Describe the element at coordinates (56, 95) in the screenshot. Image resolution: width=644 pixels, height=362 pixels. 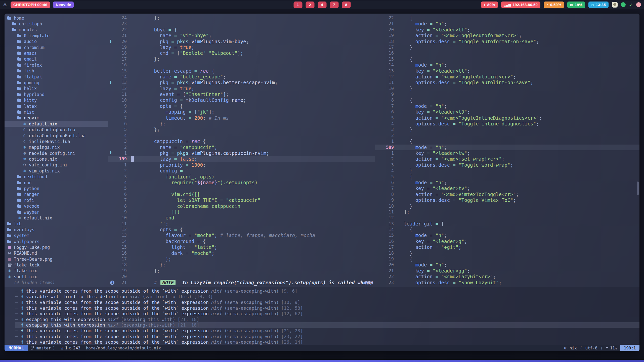
I see `tree-item-hyprland: hyprland` at that location.